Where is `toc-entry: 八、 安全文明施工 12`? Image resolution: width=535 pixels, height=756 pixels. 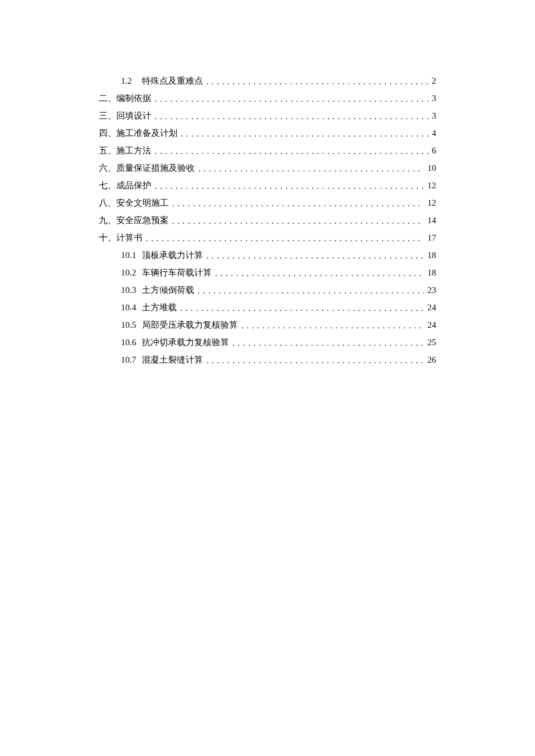 toc-entry: 八、 安全文明施工 12 is located at coordinates (268, 203).